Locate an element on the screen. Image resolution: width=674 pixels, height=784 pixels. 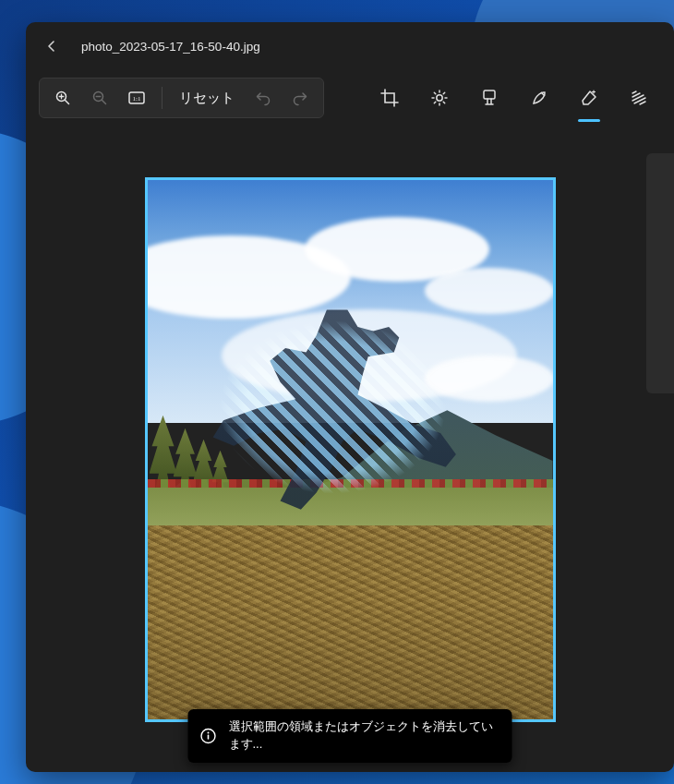
background-mode-button is located at coordinates (639, 98).